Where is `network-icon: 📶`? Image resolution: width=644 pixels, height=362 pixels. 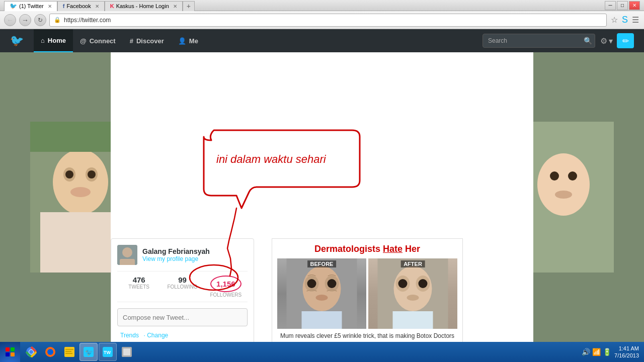 network-icon: 📶 is located at coordinates (597, 352).